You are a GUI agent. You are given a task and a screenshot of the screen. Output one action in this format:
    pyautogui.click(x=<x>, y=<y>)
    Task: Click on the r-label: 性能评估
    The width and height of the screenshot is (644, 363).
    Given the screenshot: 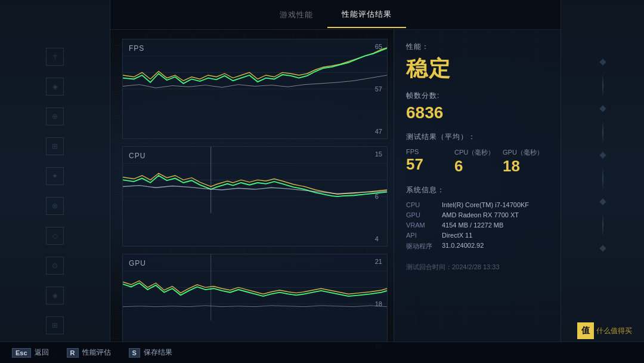 What is the action you would take?
    pyautogui.click(x=97, y=352)
    